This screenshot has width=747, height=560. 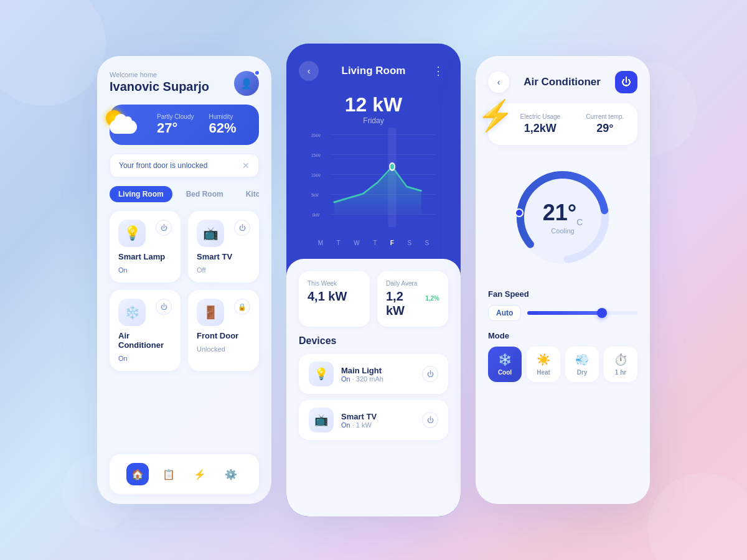 I want to click on smart-tv-power-button: ⏻, so click(x=430, y=420).